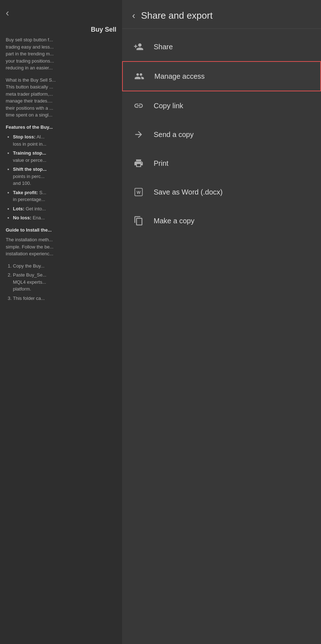 This screenshot has width=321, height=644. Describe the element at coordinates (61, 13) in the screenshot. I see `doc-back-button: ‹` at that location.